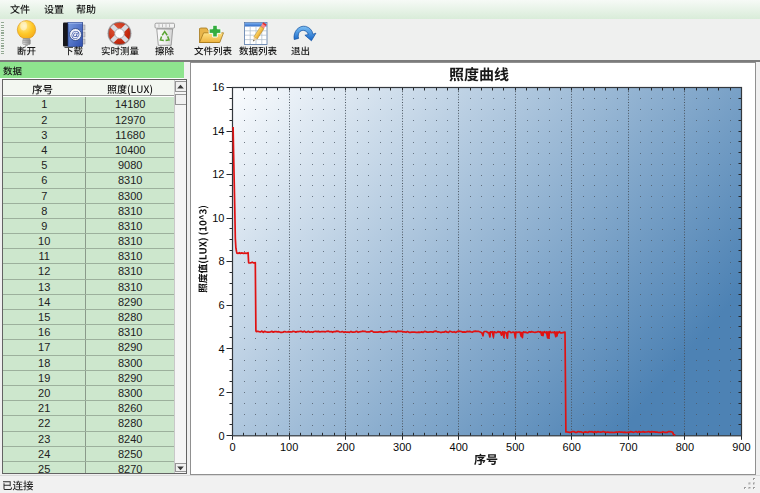 The height and width of the screenshot is (493, 760). Describe the element at coordinates (685, 447) in the screenshot. I see `svg-text: 800` at that location.